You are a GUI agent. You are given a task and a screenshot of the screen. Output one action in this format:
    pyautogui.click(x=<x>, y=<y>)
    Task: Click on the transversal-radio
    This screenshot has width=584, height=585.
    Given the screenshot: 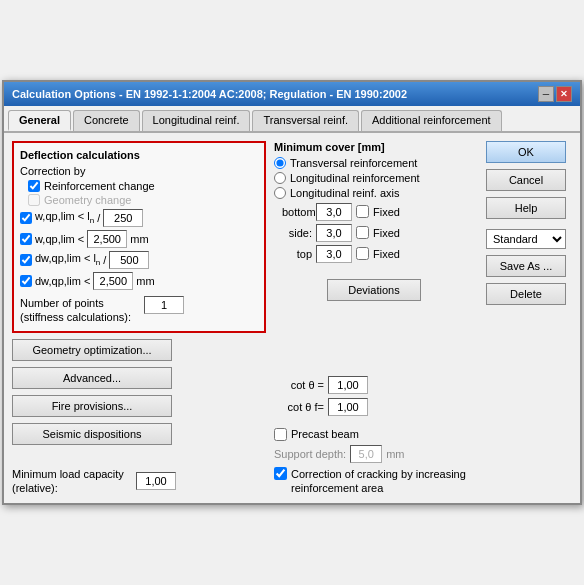 What is the action you would take?
    pyautogui.click(x=280, y=163)
    